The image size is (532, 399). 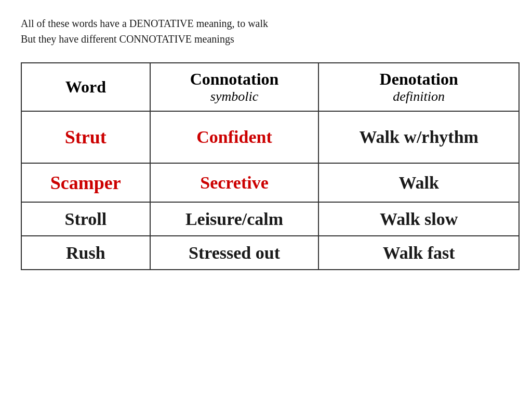 What do you see at coordinates (86, 137) in the screenshot?
I see `word-strut: Strut` at bounding box center [86, 137].